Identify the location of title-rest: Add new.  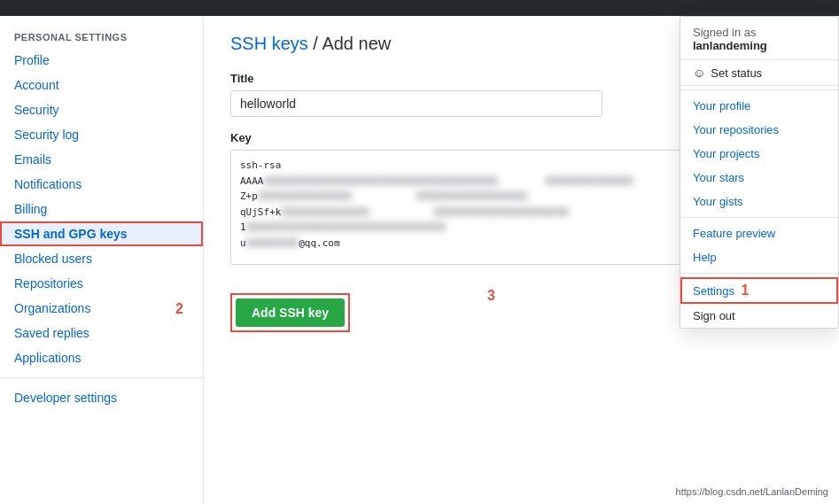
(356, 43).